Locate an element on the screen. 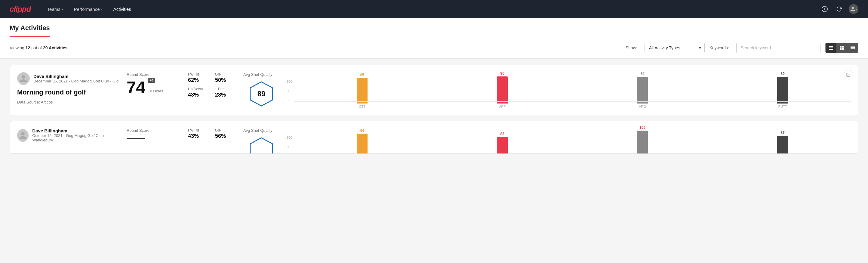 The image size is (868, 263). show-label: Show: is located at coordinates (631, 48).